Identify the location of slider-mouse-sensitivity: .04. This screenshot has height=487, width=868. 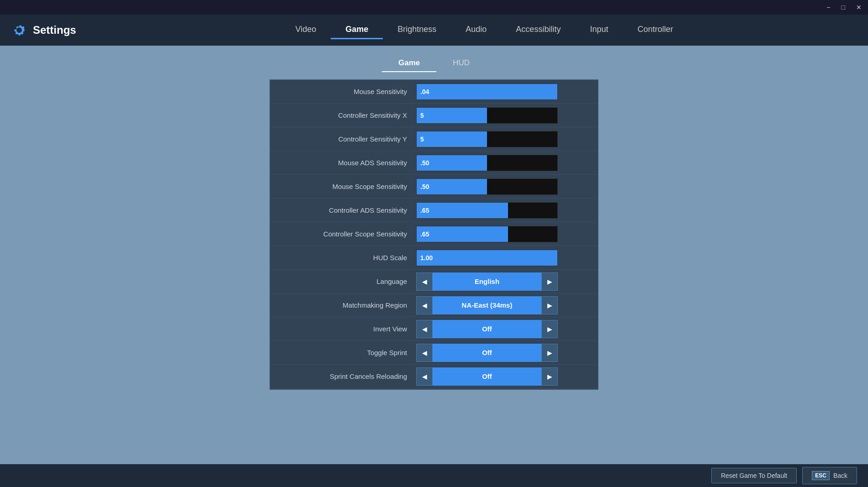
(487, 92).